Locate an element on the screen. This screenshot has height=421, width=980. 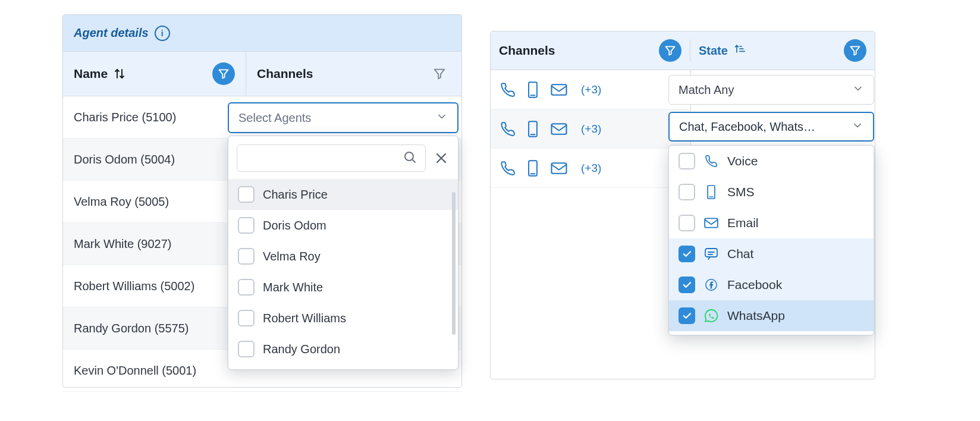
scrollbar is located at coordinates (454, 263).